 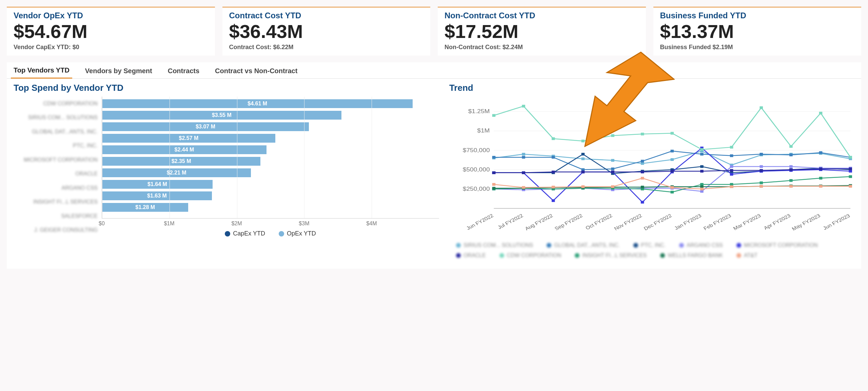 I want to click on trend-legend-item: MICROSOFT CORPORATION, so click(x=777, y=245).